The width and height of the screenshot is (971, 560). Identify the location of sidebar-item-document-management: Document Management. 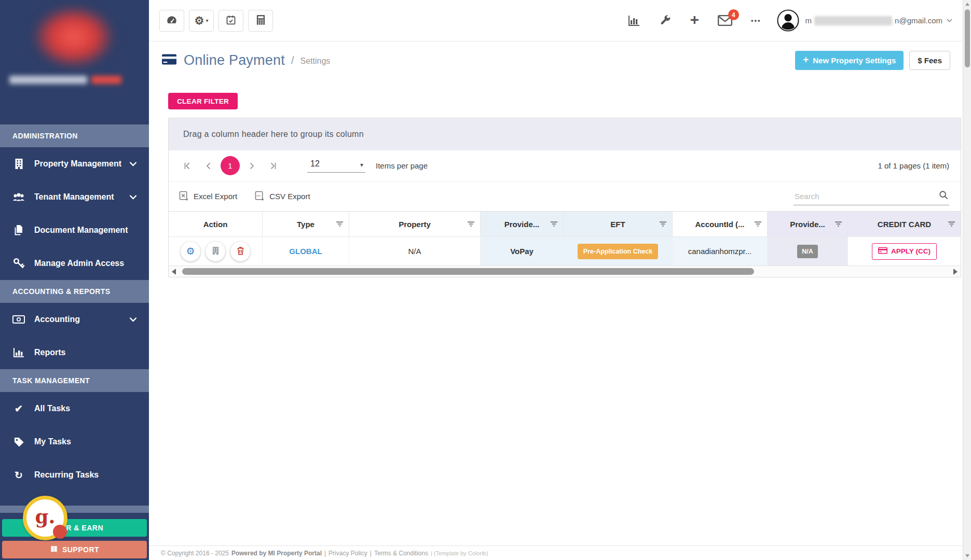
(75, 230).